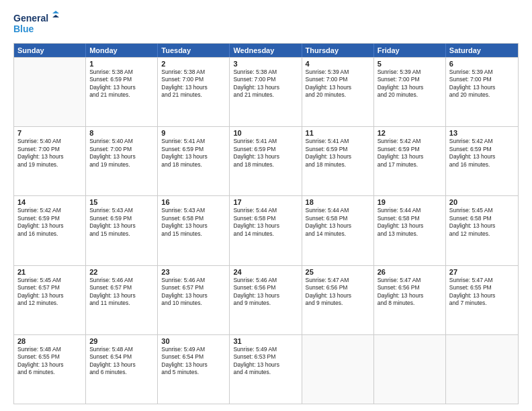 The height and width of the screenshot is (411, 532). Describe the element at coordinates (266, 341) in the screenshot. I see `day-number: 31` at that location.